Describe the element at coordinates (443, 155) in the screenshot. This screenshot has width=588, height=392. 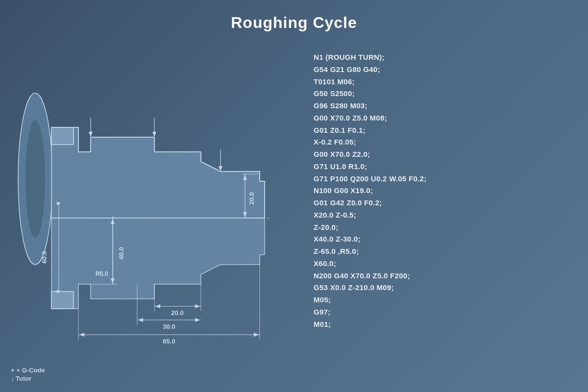
I see `gcode-line: G00 X70.0 Z2.0;` at that location.